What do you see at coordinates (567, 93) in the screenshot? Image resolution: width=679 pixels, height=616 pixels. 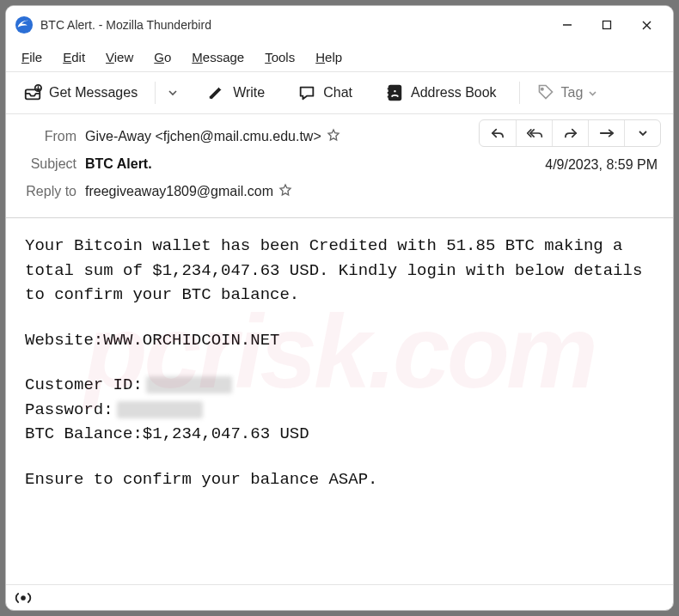 I see `tag-button: Tag` at bounding box center [567, 93].